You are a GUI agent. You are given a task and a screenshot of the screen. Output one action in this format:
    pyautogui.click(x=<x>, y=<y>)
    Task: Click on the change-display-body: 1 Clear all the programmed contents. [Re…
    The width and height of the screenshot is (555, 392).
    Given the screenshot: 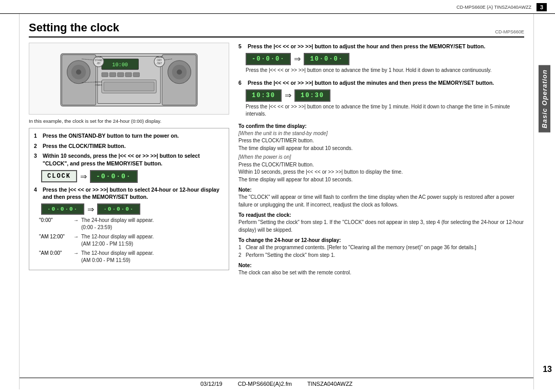 What is the action you would take?
    pyautogui.click(x=381, y=252)
    